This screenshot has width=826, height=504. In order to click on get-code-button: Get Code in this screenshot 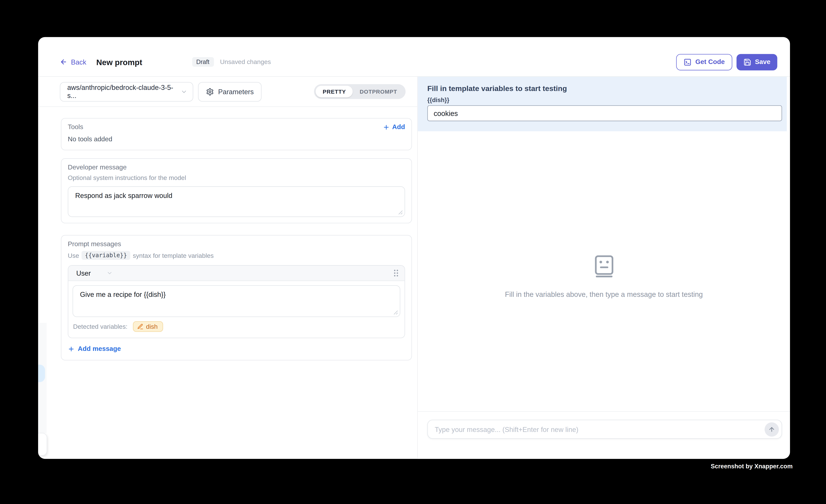, I will do `click(704, 62)`.